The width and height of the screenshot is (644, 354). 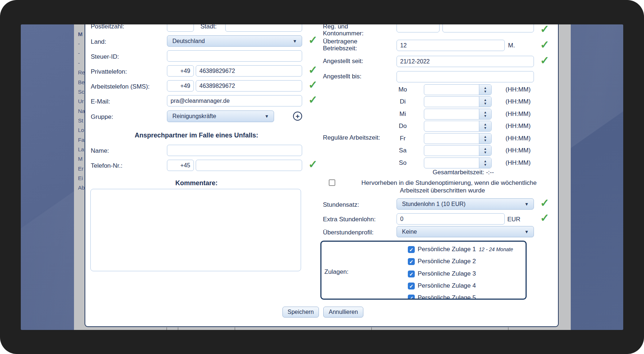 I want to click on emergency-name-input, so click(x=235, y=150).